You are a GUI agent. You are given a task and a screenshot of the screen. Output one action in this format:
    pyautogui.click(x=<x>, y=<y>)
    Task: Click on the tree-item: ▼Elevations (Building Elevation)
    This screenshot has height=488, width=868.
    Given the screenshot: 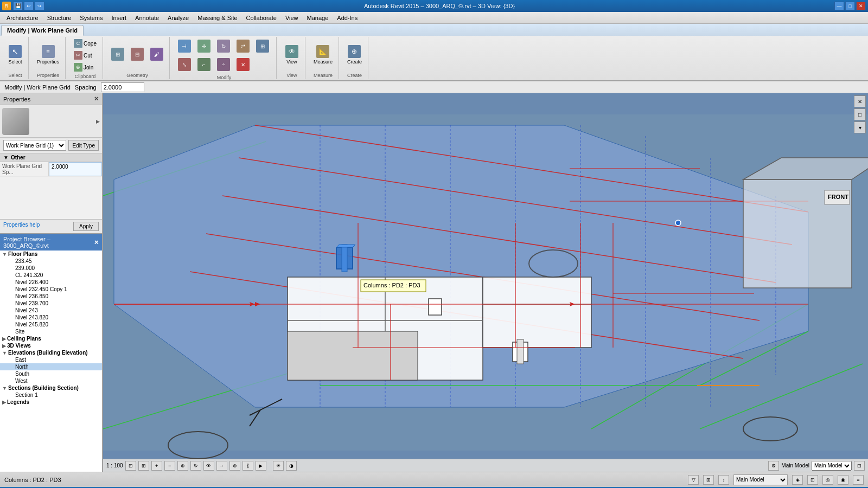 What is the action you would take?
    pyautogui.click(x=51, y=352)
    